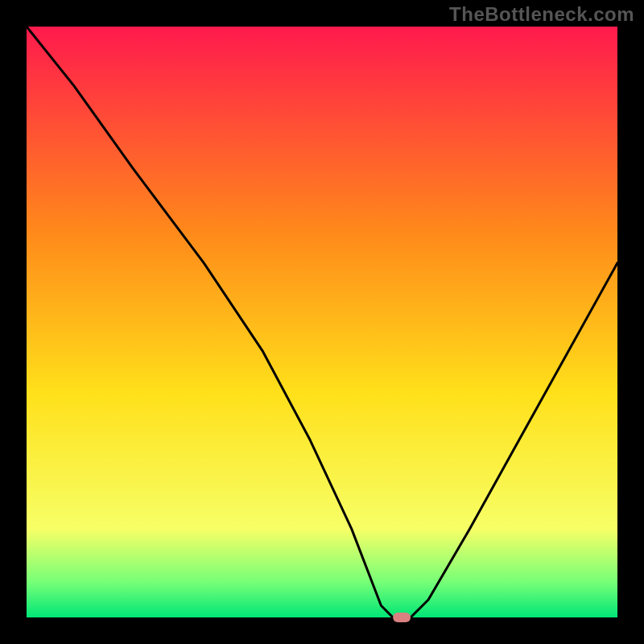 The width and height of the screenshot is (644, 644). Describe the element at coordinates (542, 14) in the screenshot. I see `watermark-text: TheBottleneck.com` at that location.